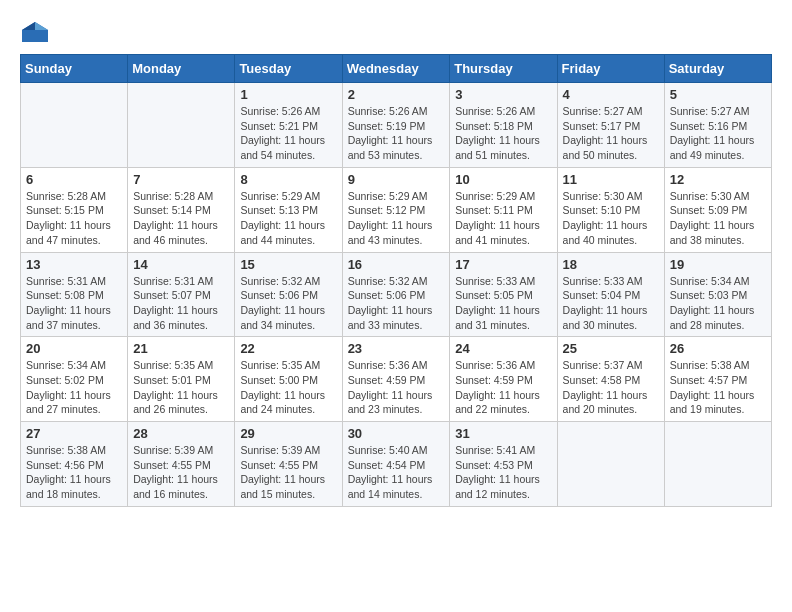 This screenshot has width=792, height=612. What do you see at coordinates (718, 264) in the screenshot?
I see `day-number: 19` at bounding box center [718, 264].